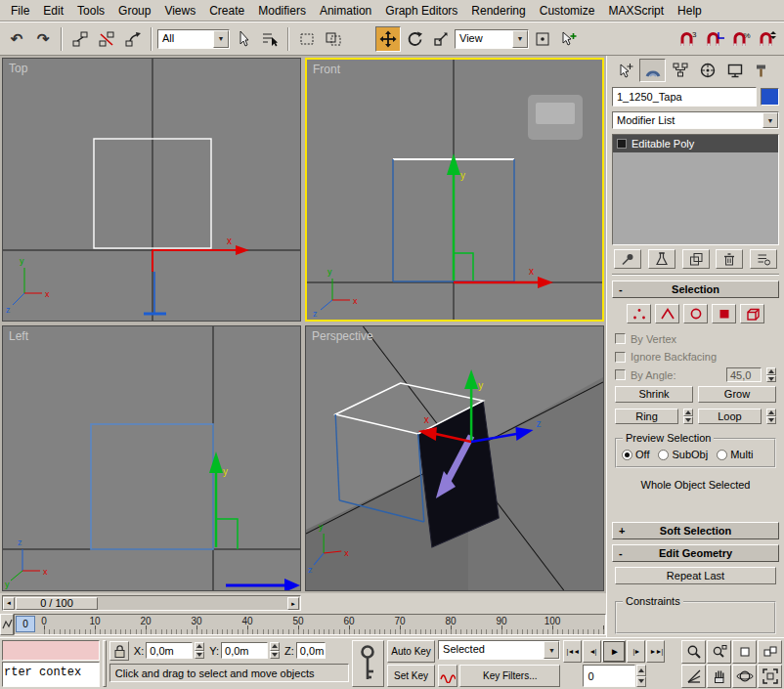  I want to click on selection-filter-combo: All ▼, so click(194, 39).